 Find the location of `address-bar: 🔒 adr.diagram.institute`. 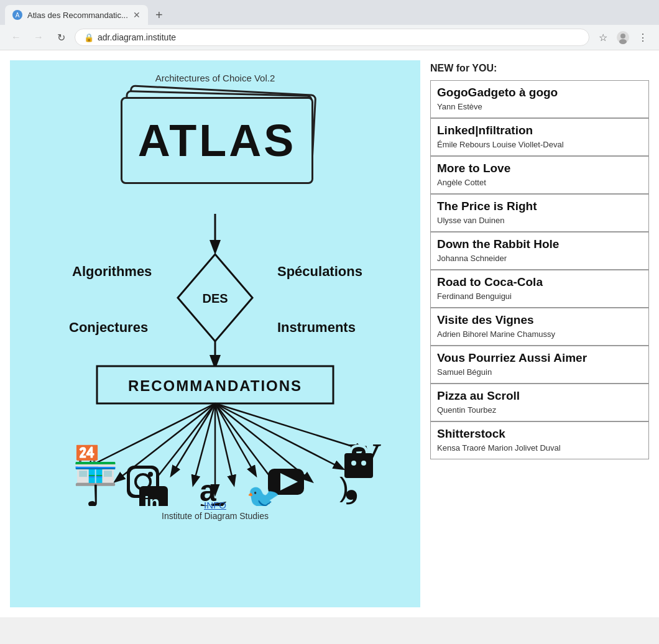

address-bar: 🔒 adr.diagram.institute is located at coordinates (332, 37).